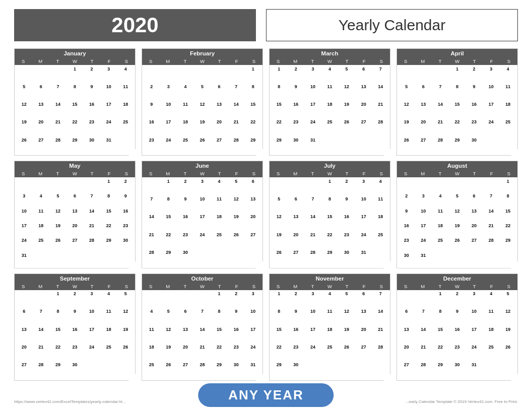 This screenshot has width=532, height=411. Describe the element at coordinates (266, 25) in the screenshot. I see `header: 2020 Yearly Calendar` at that location.